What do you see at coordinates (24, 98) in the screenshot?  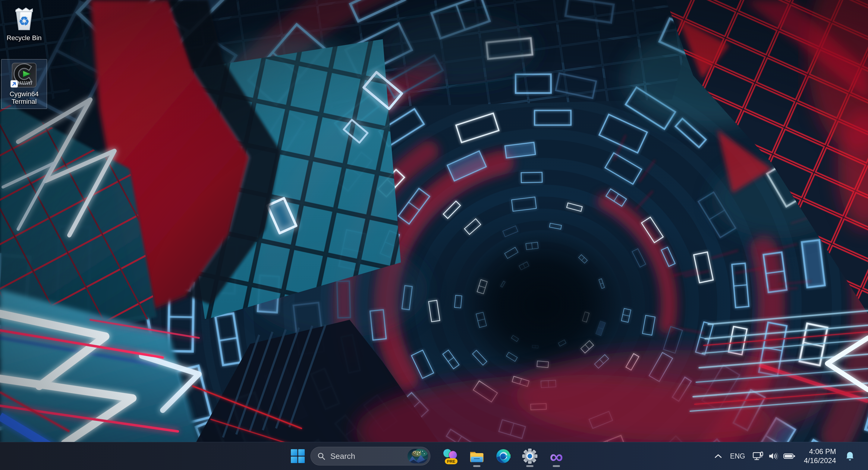 I see `desktop-icon-label: Cygwin64 Terminal` at bounding box center [24, 98].